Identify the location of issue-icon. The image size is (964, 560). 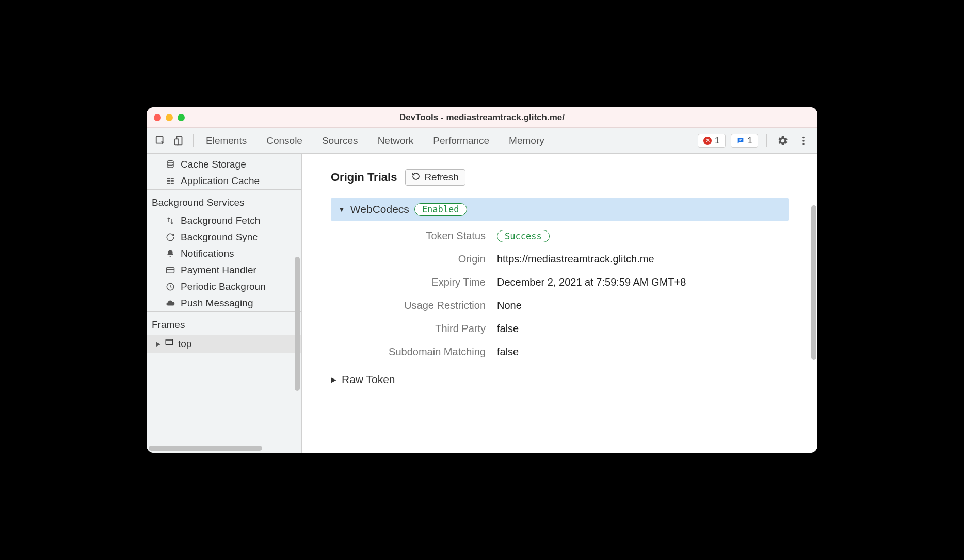
(741, 141).